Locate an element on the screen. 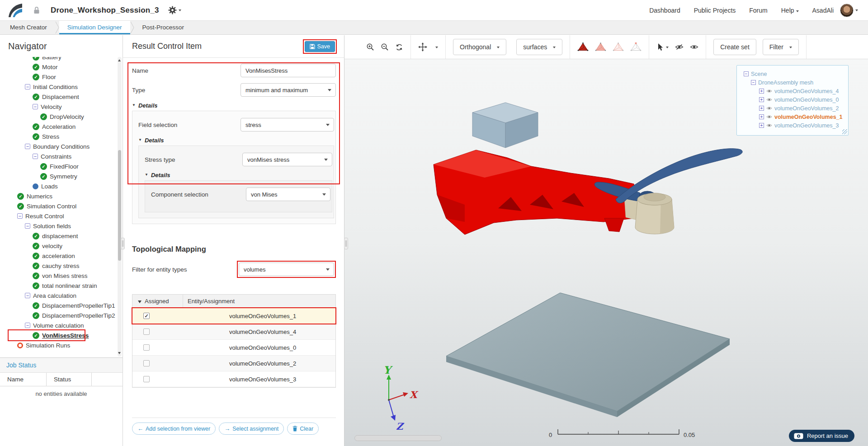 The height and width of the screenshot is (446, 868). tree-item-dropvelocity: ✓DropVelocity is located at coordinates (59, 117).